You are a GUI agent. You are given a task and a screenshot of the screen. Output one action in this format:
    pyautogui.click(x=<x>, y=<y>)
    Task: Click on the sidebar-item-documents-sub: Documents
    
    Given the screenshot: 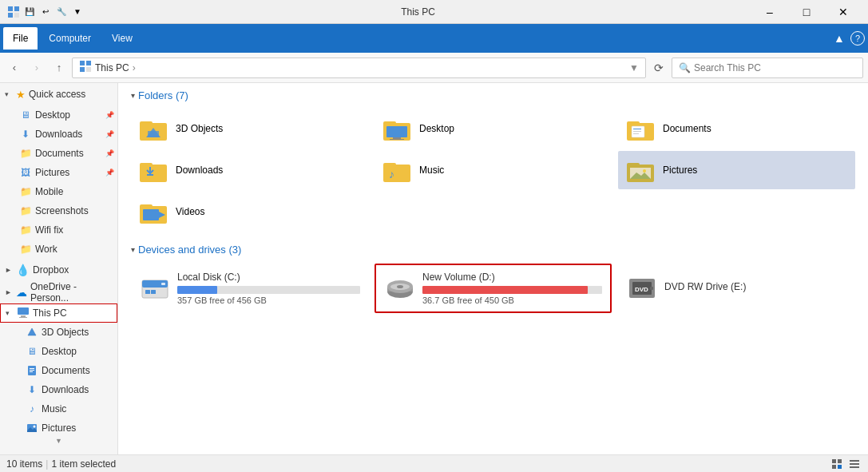 What is the action you would take?
    pyautogui.click(x=59, y=371)
    